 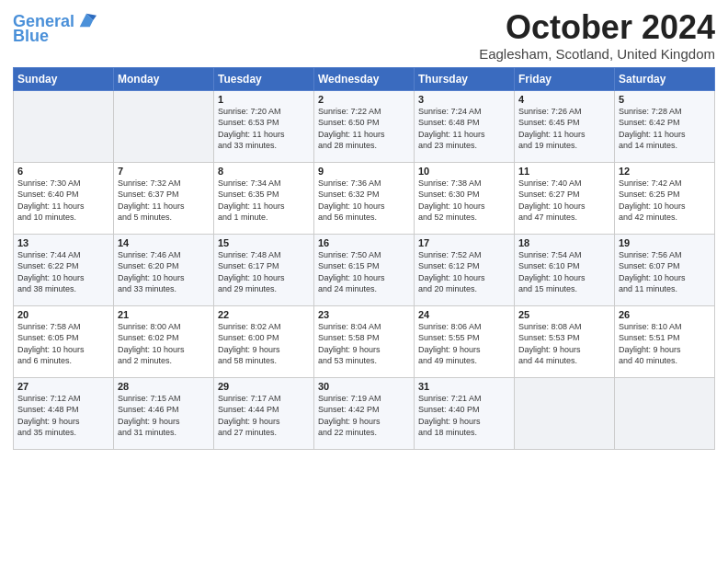 What do you see at coordinates (465, 198) in the screenshot?
I see `day-cell: 10Sunrise: 7:38 AM Sunset: 6:30 PM Dayli…` at bounding box center [465, 198].